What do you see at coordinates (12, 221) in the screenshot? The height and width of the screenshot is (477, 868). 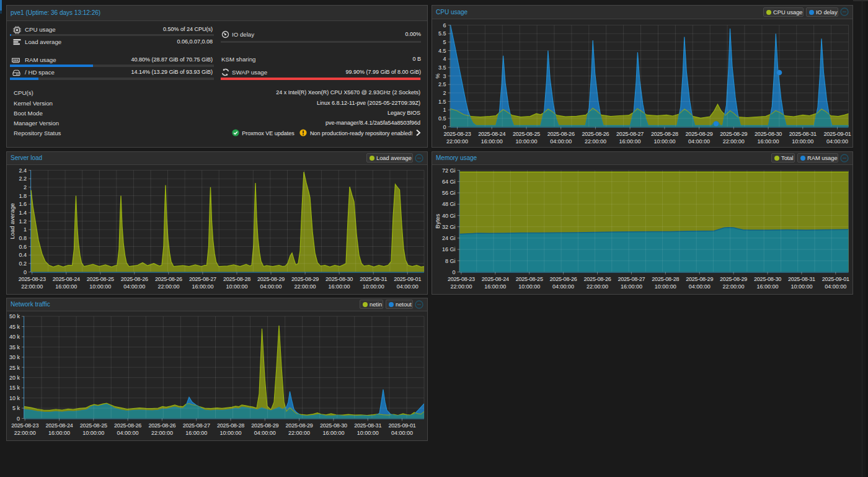 I see `svg-text: Load average` at bounding box center [12, 221].